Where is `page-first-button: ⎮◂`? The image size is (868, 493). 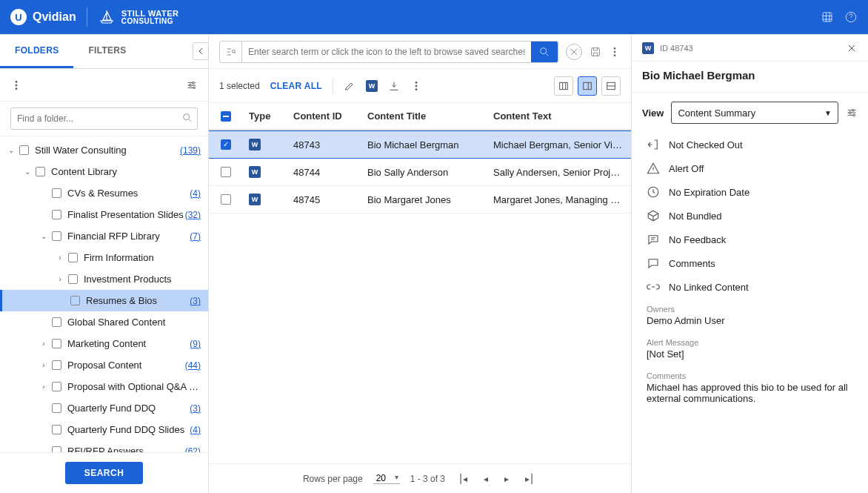
page-first-button: ⎮◂ is located at coordinates (463, 479).